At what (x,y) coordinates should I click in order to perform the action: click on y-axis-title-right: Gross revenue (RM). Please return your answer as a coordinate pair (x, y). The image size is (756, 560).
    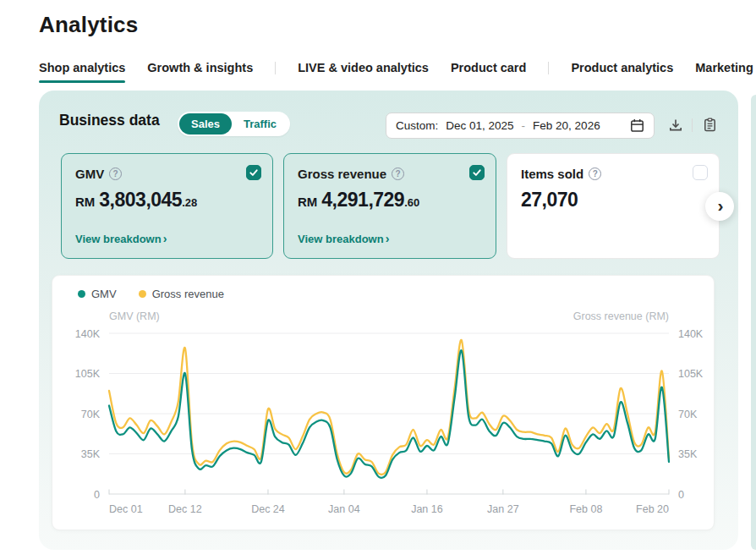
    Looking at the image, I should click on (621, 316).